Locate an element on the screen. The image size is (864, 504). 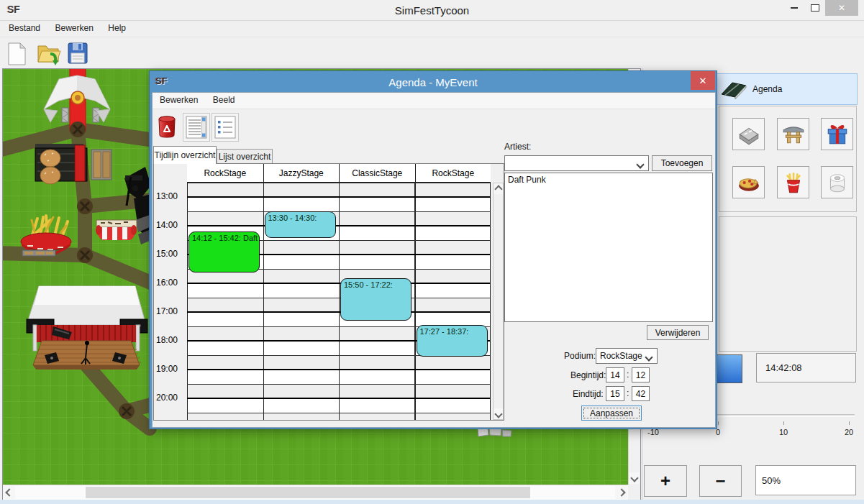
zoom-in-button: + is located at coordinates (665, 481).